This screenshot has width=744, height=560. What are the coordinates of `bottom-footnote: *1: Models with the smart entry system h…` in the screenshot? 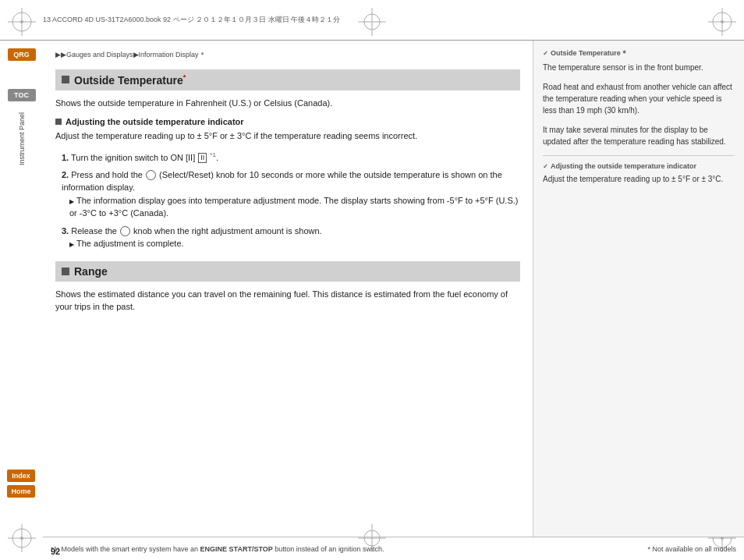 It's located at (217, 549).